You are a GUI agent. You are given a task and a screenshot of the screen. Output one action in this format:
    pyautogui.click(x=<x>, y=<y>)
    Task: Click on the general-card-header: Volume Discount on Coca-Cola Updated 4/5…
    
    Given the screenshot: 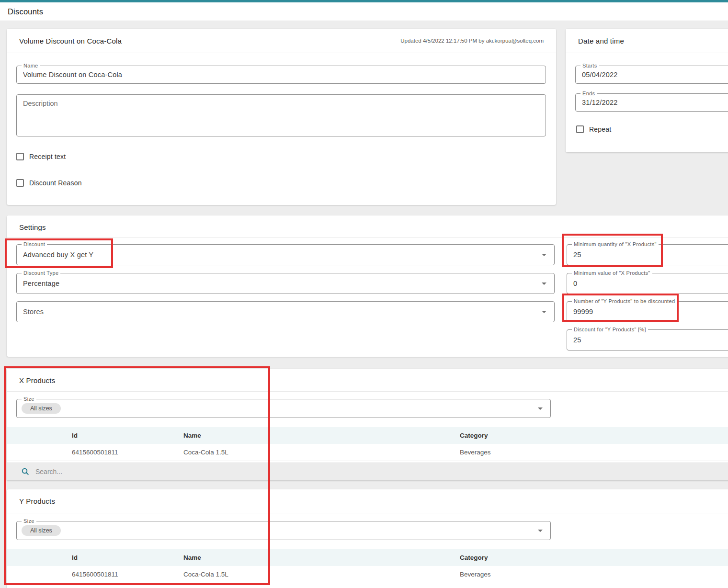 What is the action you would take?
    pyautogui.click(x=282, y=41)
    